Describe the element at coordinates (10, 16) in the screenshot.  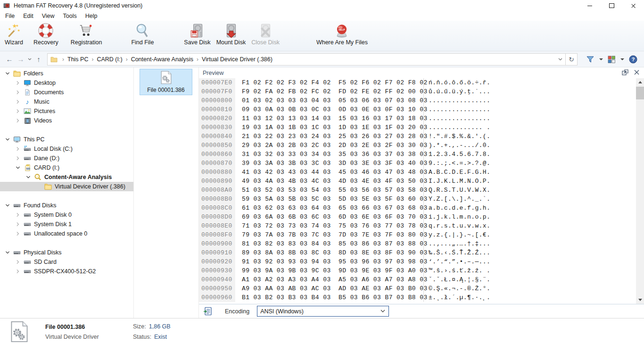
I see `menu-file: File` at that location.